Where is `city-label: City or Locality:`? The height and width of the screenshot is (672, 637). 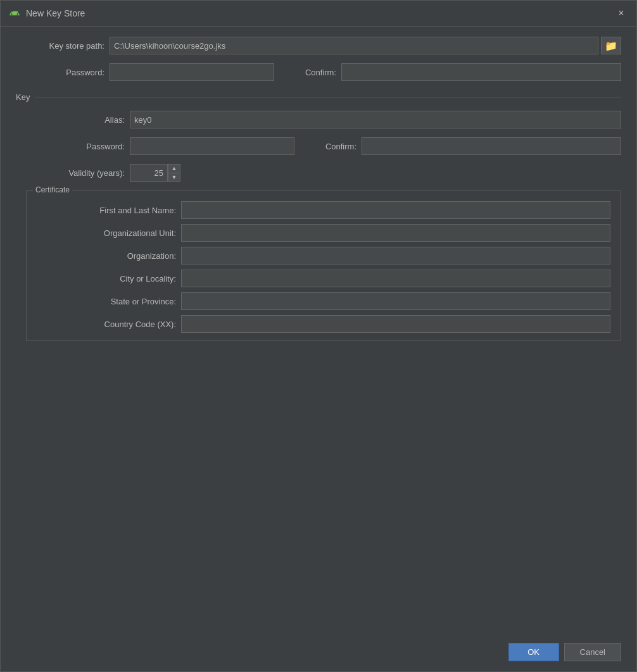
city-label: City or Locality: is located at coordinates (106, 278).